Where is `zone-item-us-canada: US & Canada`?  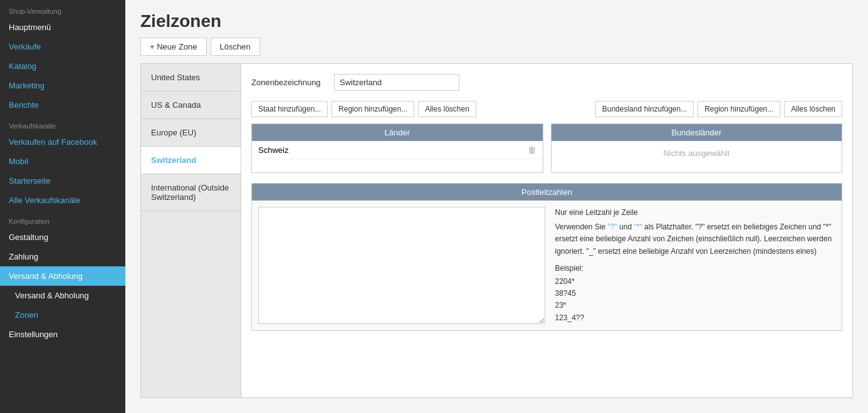 zone-item-us-canada: US & Canada is located at coordinates (191, 105).